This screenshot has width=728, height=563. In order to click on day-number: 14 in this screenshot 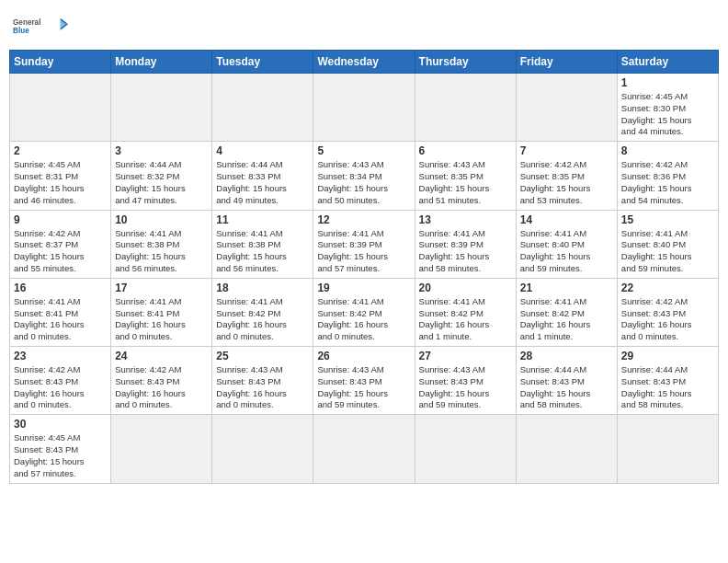, I will do `click(566, 220)`.